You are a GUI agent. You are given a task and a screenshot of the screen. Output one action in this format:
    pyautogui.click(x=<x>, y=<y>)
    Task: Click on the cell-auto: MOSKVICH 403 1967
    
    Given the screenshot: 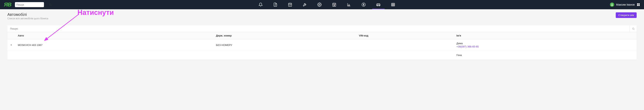 What is the action you would take?
    pyautogui.click(x=114, y=45)
    